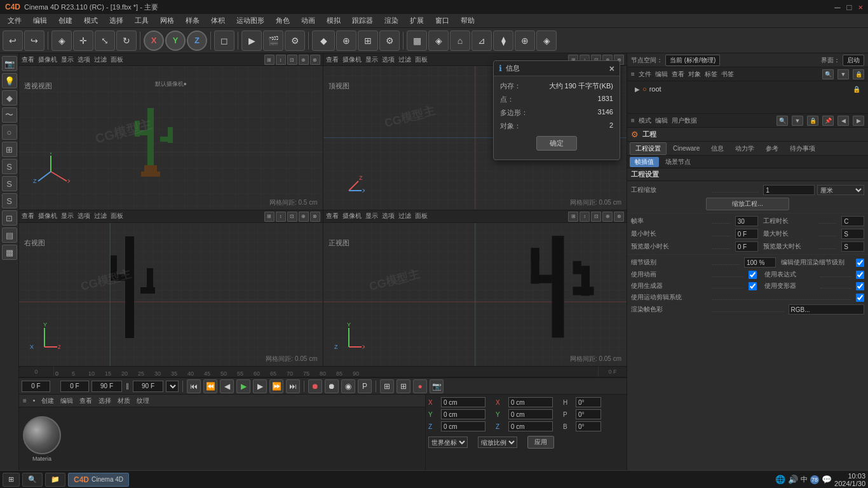  I want to click on vp-front-display: 显示, so click(372, 216).